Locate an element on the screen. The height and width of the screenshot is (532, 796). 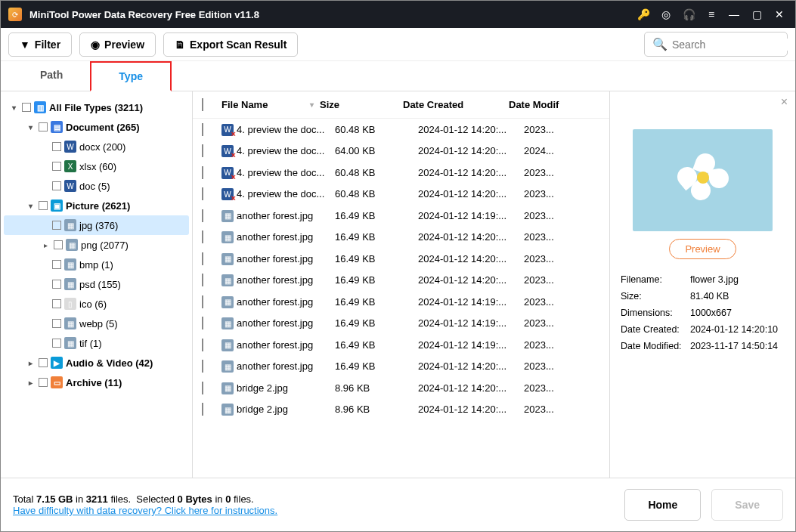
tree-psd: ▦psd (155) is located at coordinates (97, 284).